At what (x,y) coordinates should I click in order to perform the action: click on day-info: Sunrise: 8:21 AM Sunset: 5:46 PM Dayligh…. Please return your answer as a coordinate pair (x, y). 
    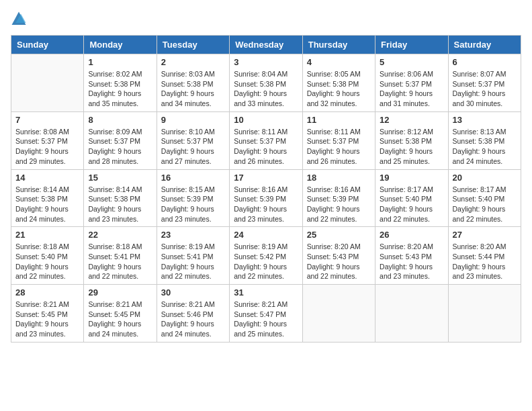
    Looking at the image, I should click on (193, 320).